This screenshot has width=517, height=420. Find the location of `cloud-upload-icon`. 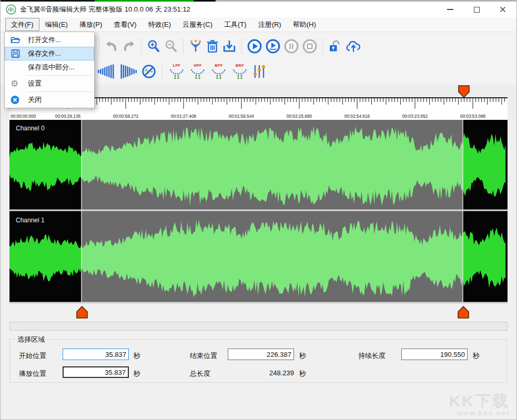

cloud-upload-icon is located at coordinates (353, 46).